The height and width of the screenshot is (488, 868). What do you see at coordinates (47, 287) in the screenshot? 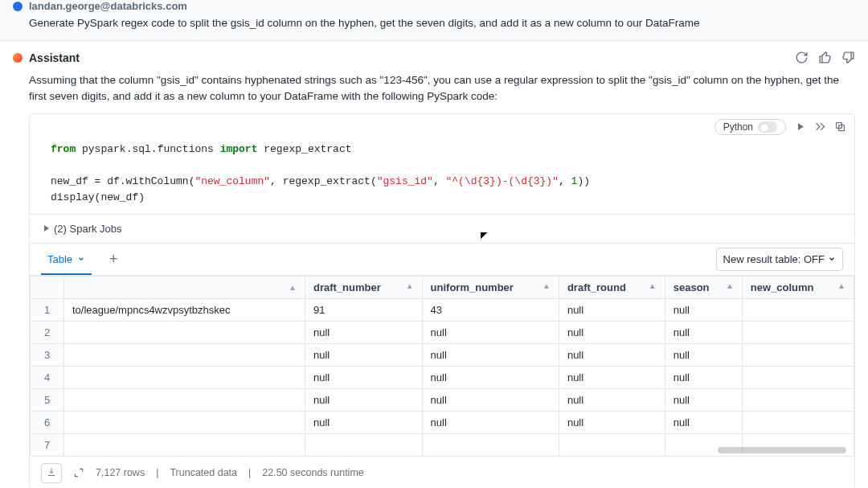
I see `rownum-header` at bounding box center [47, 287].